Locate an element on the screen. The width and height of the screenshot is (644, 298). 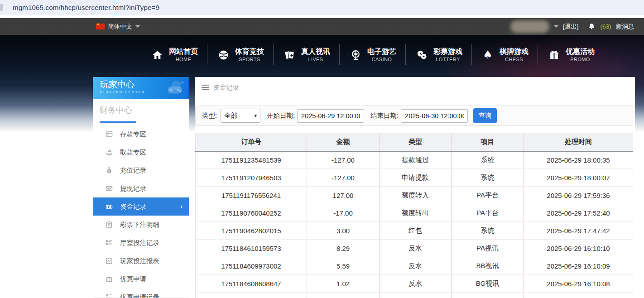
table-cell: PA平台 is located at coordinates (488, 213).